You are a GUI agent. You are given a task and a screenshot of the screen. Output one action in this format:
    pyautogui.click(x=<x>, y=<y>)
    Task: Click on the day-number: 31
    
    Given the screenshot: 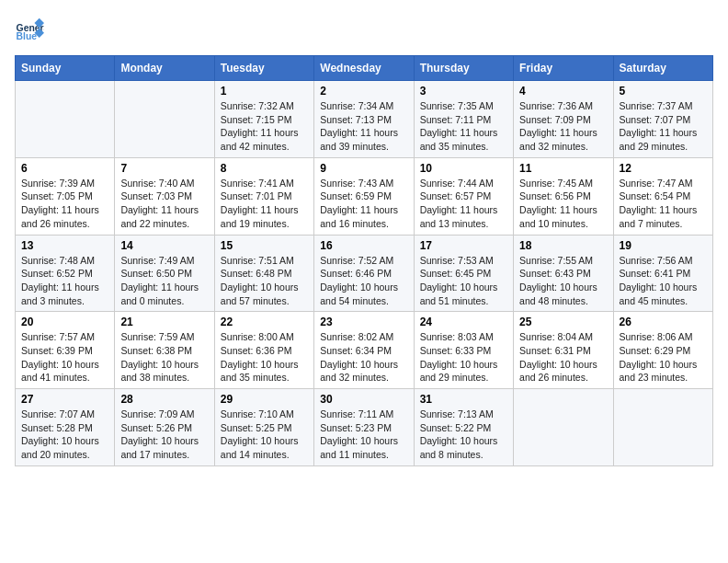 What is the action you would take?
    pyautogui.click(x=463, y=399)
    